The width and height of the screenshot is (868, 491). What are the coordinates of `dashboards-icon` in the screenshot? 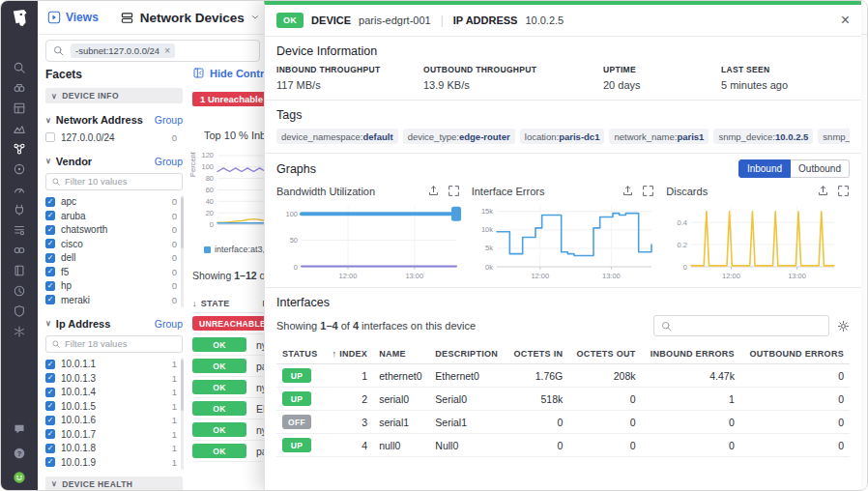 It's located at (19, 108).